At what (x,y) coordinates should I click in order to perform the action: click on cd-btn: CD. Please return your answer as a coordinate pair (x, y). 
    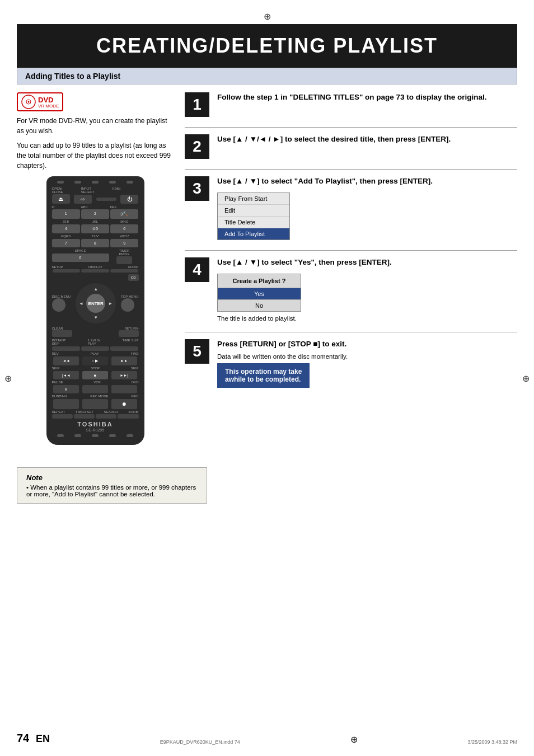
    Looking at the image, I should click on (133, 278).